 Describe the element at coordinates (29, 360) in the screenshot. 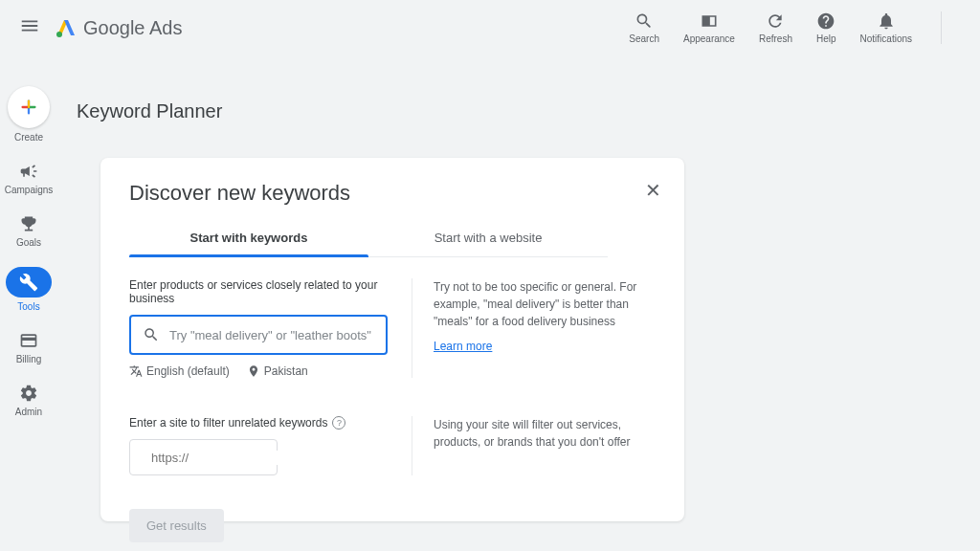

I see `billing-label: Billing` at that location.